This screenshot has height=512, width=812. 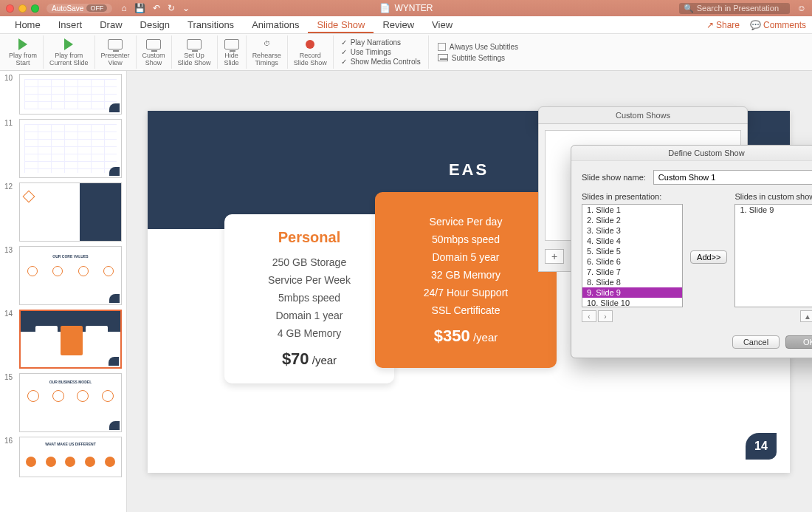 What do you see at coordinates (80, 9) in the screenshot?
I see `autosave-toggle: AutoSave OFF` at bounding box center [80, 9].